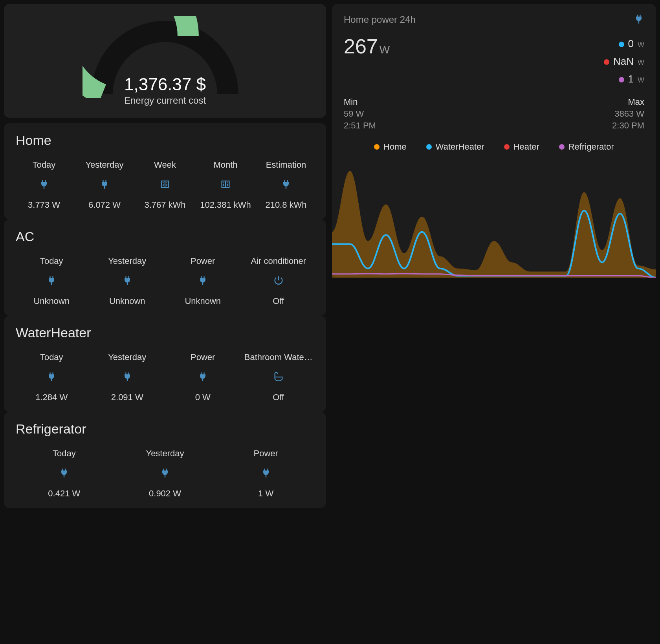 This screenshot has height=644, width=660. I want to click on home-section: HomeToday3.773 WYesterday6.072 WWeek3.76…, so click(165, 171).